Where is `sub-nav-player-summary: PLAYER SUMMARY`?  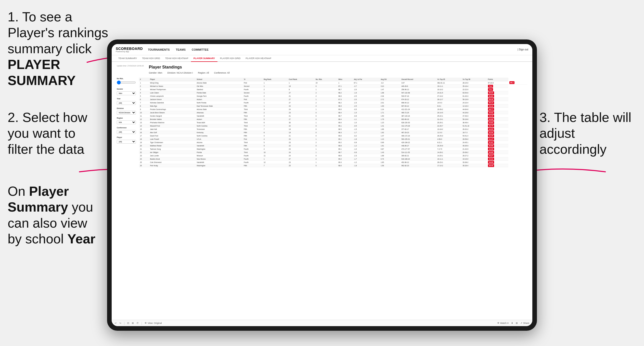 sub-nav-player-summary: PLAYER SUMMARY is located at coordinates (204, 59).